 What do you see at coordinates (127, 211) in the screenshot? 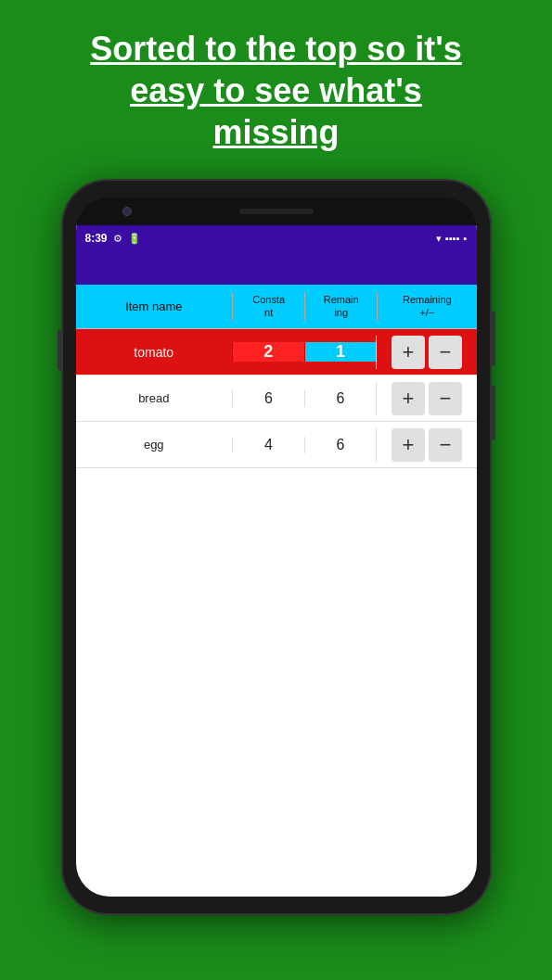
I see `camera-lens` at bounding box center [127, 211].